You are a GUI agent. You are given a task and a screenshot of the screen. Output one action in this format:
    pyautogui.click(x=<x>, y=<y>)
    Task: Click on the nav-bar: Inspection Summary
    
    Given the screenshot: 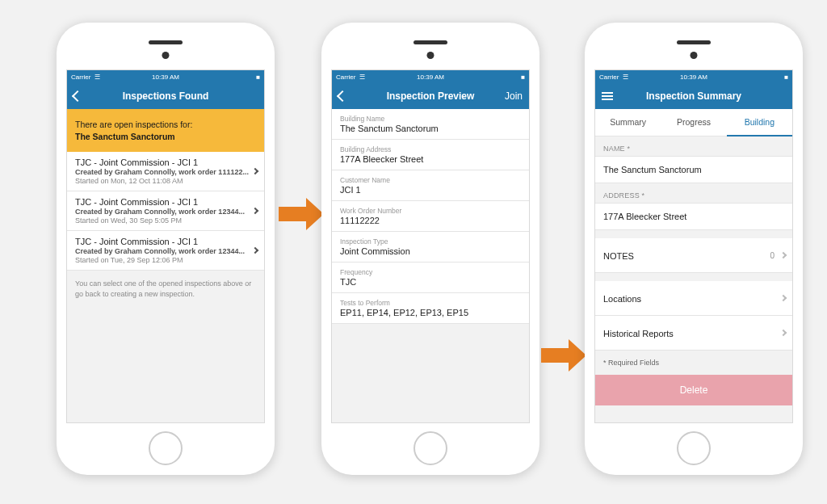 What is the action you would take?
    pyautogui.click(x=694, y=96)
    